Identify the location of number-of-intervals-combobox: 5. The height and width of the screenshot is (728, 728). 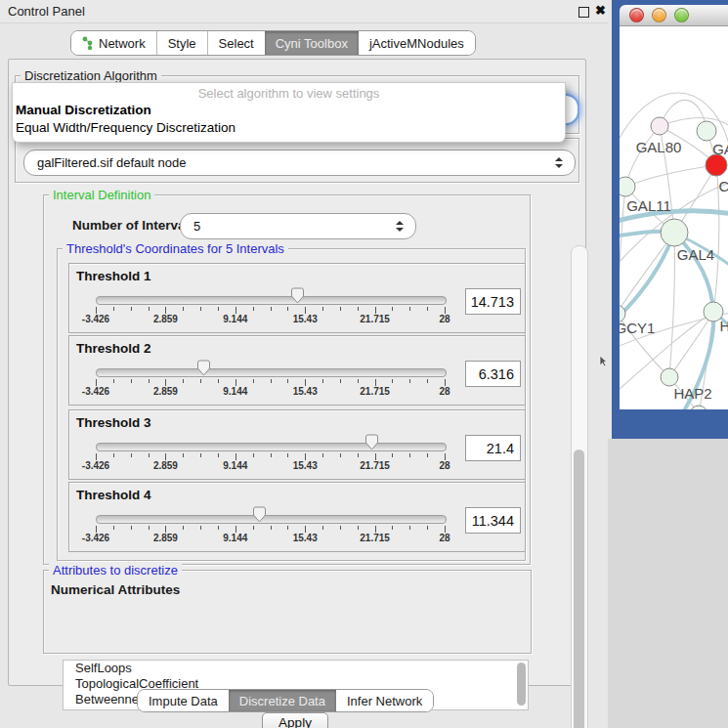
(298, 227).